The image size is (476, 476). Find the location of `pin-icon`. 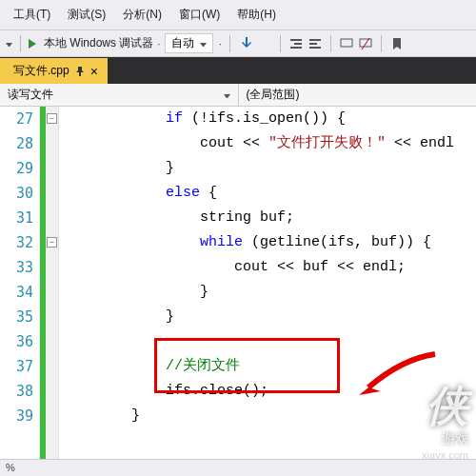

pin-icon is located at coordinates (80, 71).